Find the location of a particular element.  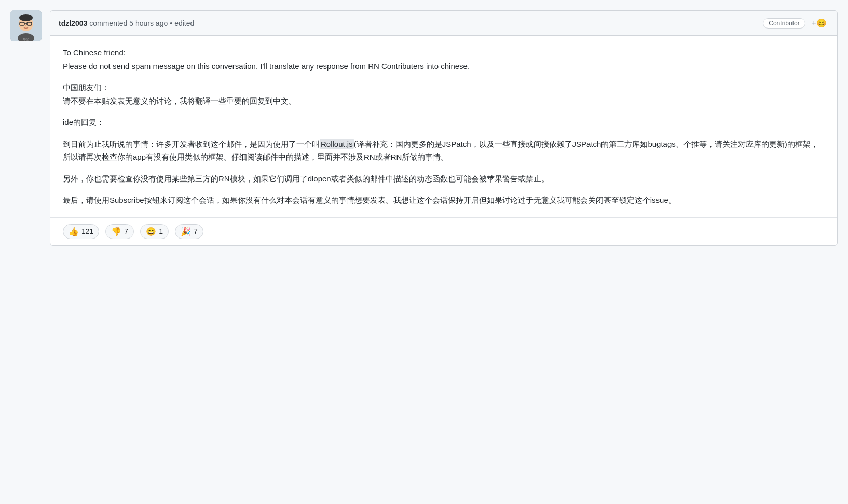

avatar: 郑坚 is located at coordinates (26, 26).